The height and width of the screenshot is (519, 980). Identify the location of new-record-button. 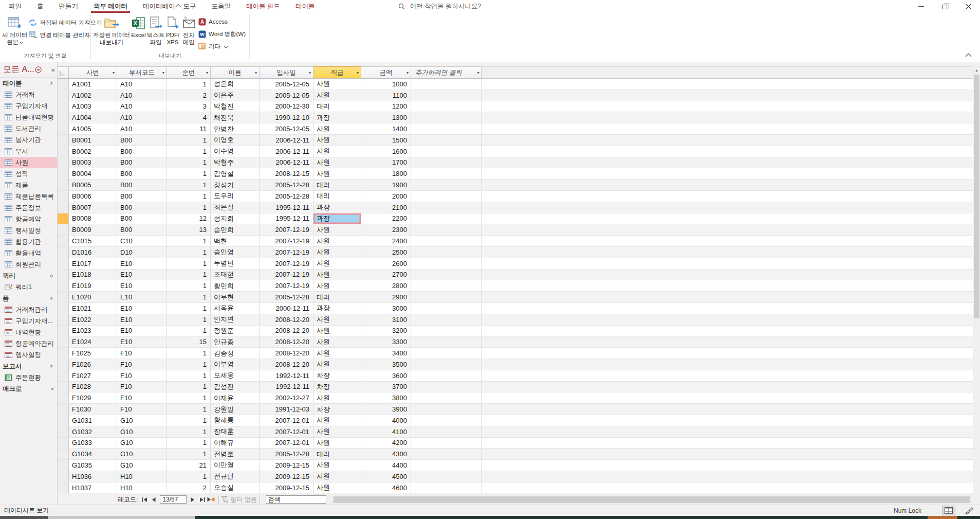
(211, 499).